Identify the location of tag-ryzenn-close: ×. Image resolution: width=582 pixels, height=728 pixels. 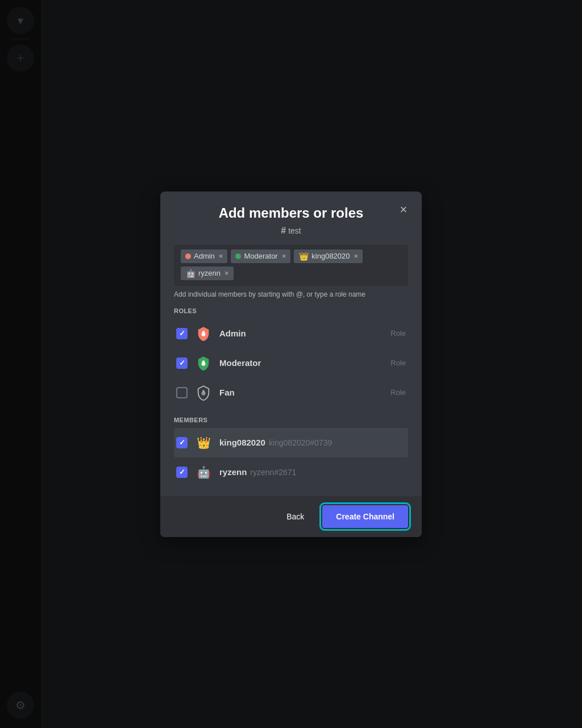
(227, 273).